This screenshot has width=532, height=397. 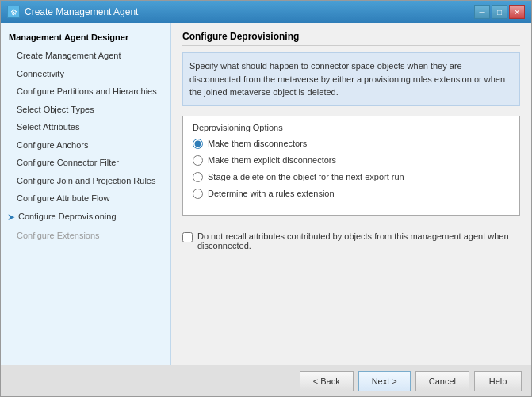 I want to click on sidebar-item-configure-connector-filter: Configure Connector Filter, so click(x=86, y=163).